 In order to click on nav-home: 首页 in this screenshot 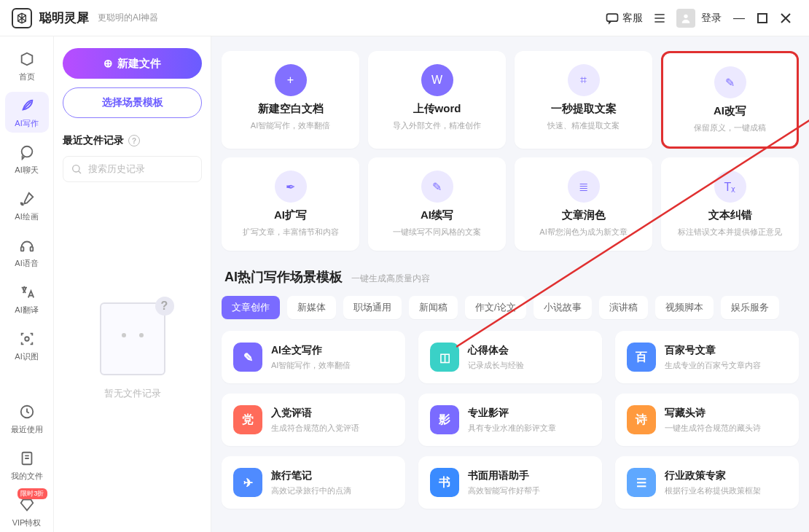, I will do `click(27, 66)`.